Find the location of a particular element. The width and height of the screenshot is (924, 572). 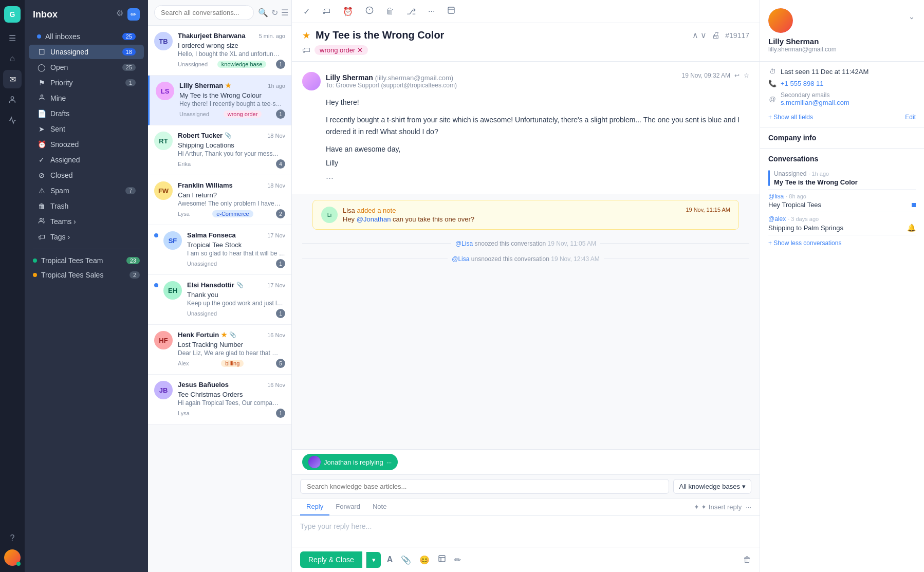

conv-item-6: EH Elsi Hansdottir 📎 17 Nov Thank you Ke… is located at coordinates (220, 300).